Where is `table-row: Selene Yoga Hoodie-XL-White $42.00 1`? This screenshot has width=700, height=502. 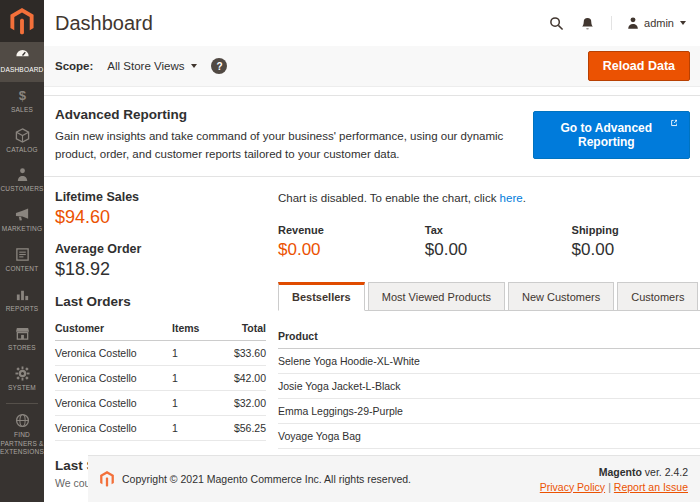 table-row: Selene Yoga Hoodie-XL-White $42.00 1 is located at coordinates (489, 360).